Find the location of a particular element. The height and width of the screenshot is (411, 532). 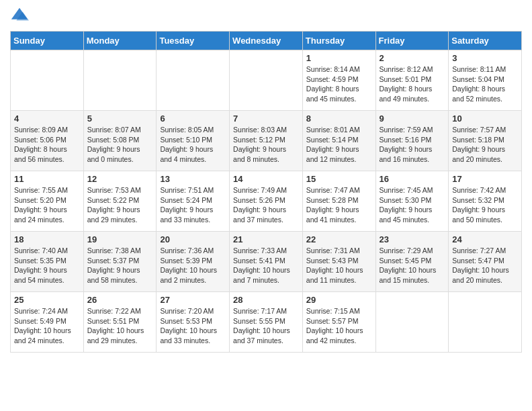

day-number: 4 is located at coordinates (47, 118).